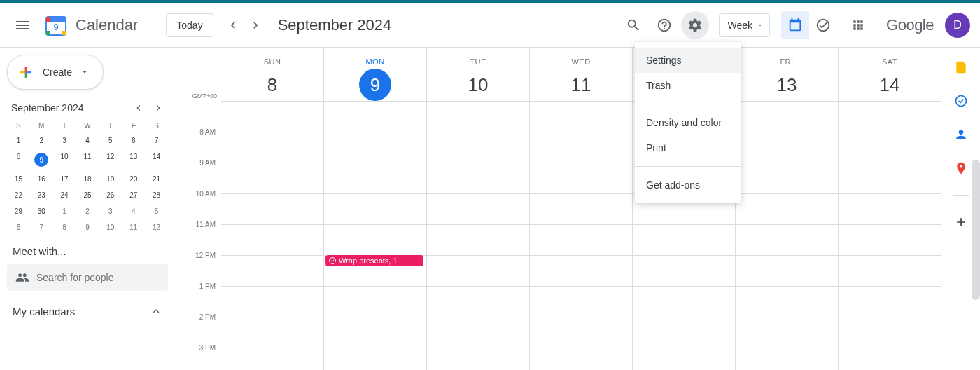 This screenshot has height=370, width=980. Describe the element at coordinates (18, 212) in the screenshot. I see `mini-cal-day: 29` at that location.